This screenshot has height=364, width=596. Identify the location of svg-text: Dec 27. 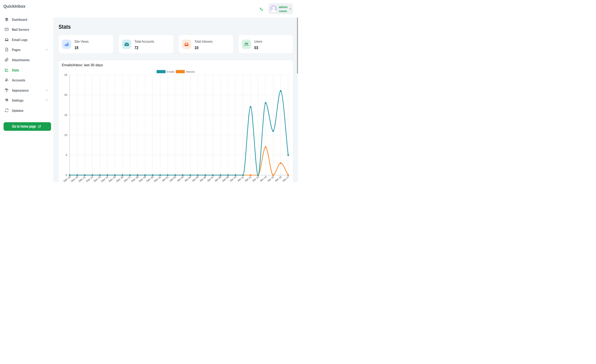
(127, 179).